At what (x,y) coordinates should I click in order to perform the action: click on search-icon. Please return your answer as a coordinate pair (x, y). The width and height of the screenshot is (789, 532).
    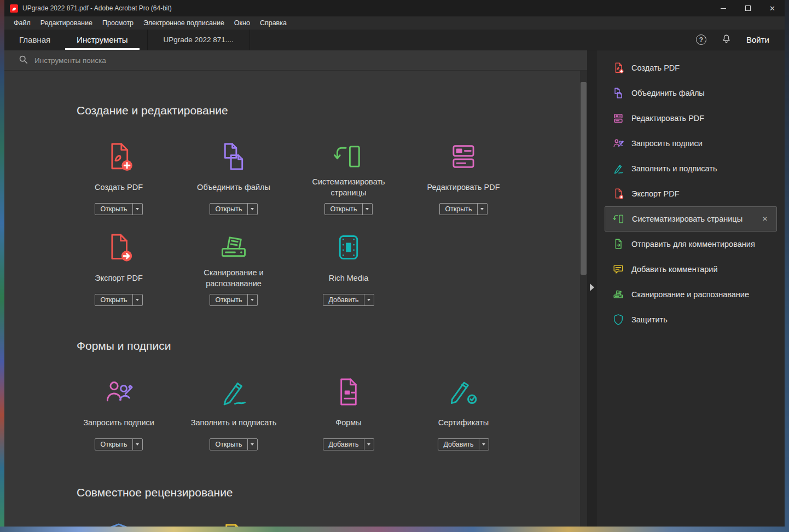
    Looking at the image, I should click on (23, 60).